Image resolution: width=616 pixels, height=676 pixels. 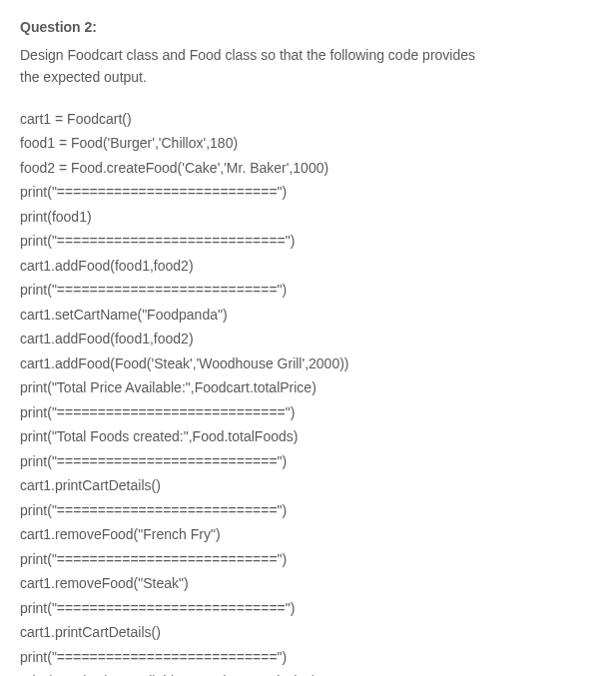 What do you see at coordinates (308, 535) in the screenshot?
I see `code-line: cart1.removeFood("French Fry")` at bounding box center [308, 535].